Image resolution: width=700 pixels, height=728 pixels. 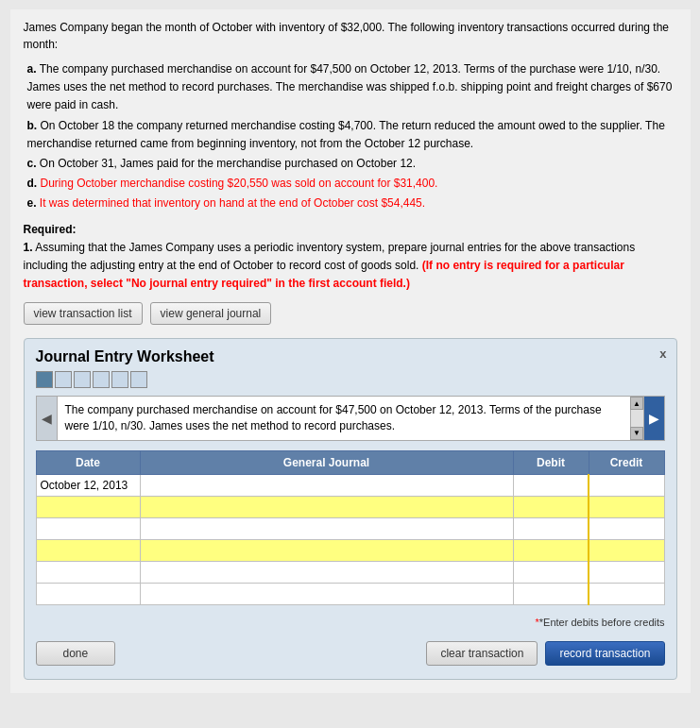 I want to click on view-general-journal-button: view general journal, so click(x=212, y=313).